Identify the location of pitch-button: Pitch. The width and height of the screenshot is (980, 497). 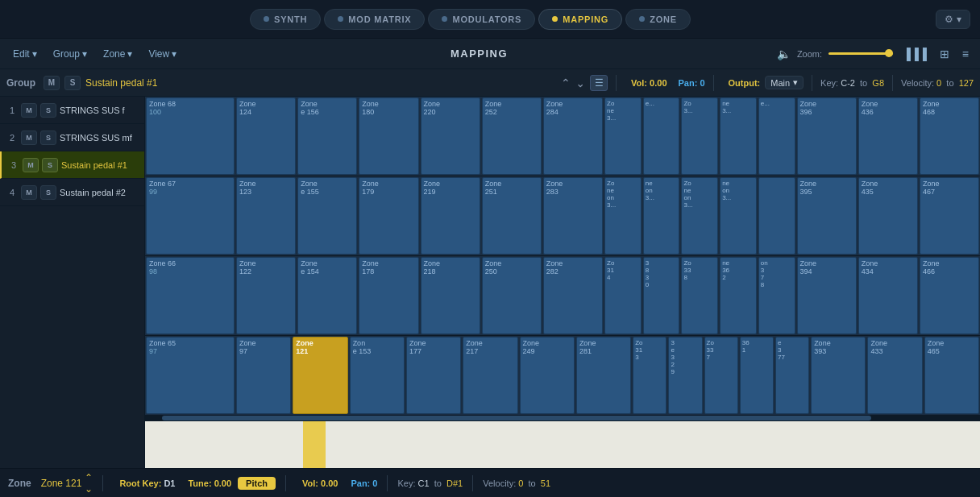
(256, 483).